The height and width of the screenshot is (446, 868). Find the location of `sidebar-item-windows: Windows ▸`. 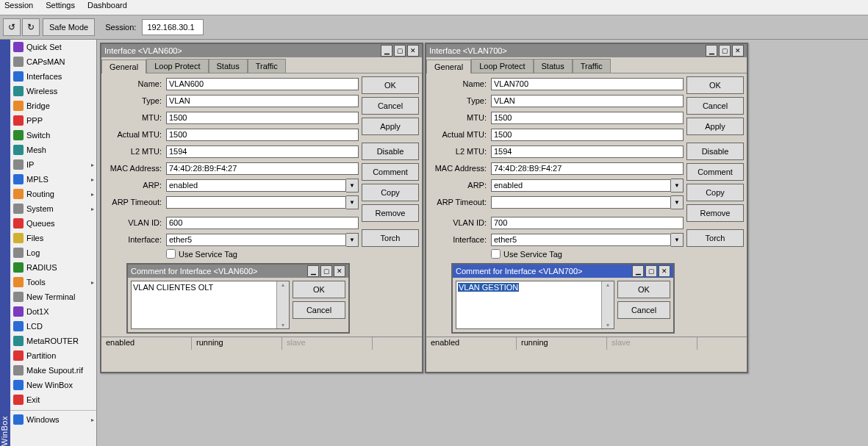

sidebar-item-windows: Windows ▸ is located at coordinates (53, 420).